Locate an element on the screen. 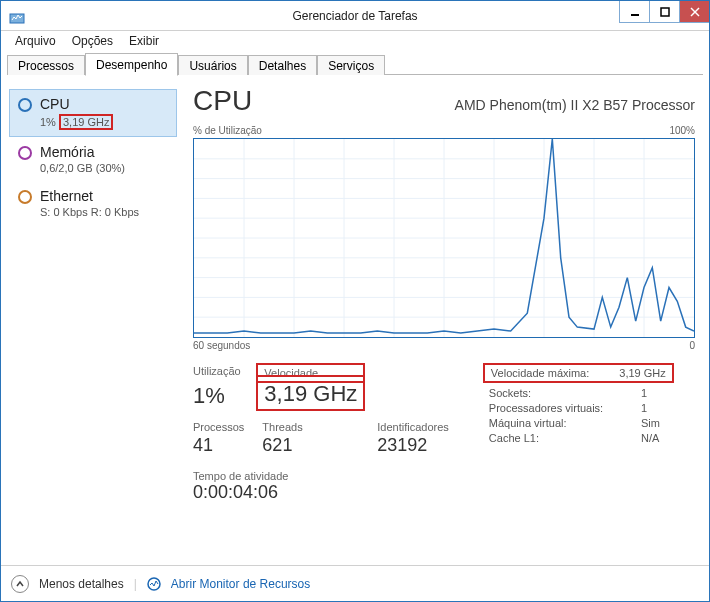  sidebar-item-cpu: CPU 1% 3,19 GHz is located at coordinates (93, 113).